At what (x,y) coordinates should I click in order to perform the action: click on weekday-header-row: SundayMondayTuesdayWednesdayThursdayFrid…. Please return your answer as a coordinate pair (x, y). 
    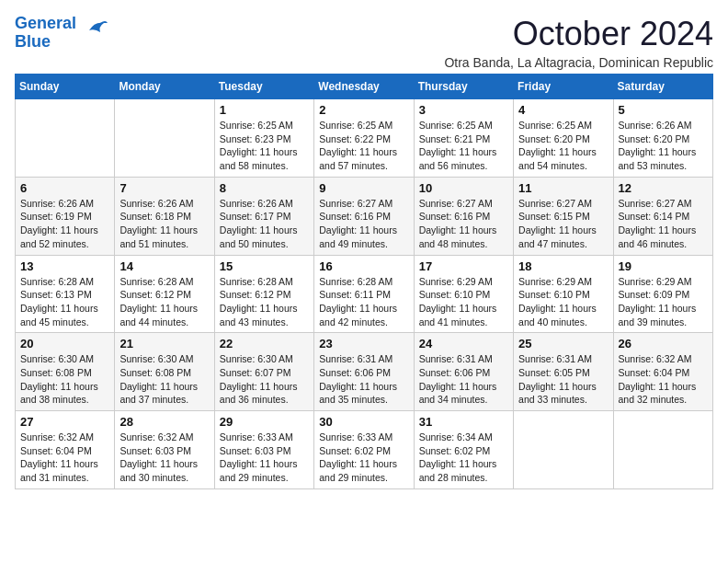
    Looking at the image, I should click on (364, 86).